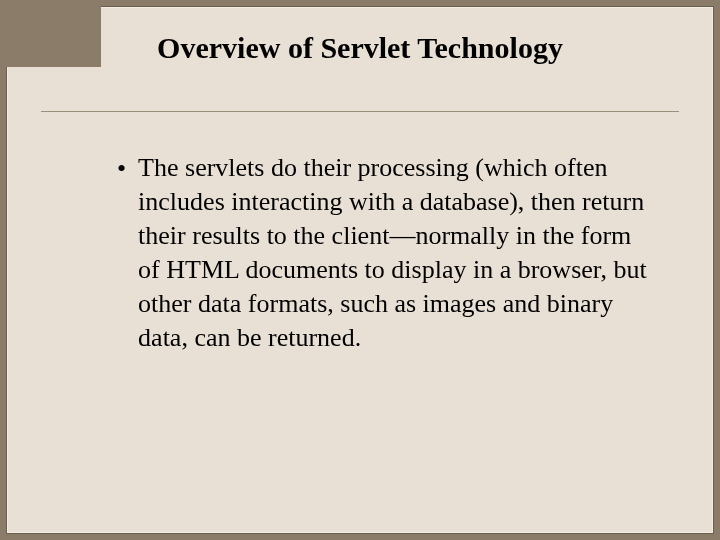 The width and height of the screenshot is (720, 540). What do you see at coordinates (360, 112) in the screenshot?
I see `title-underline` at bounding box center [360, 112].